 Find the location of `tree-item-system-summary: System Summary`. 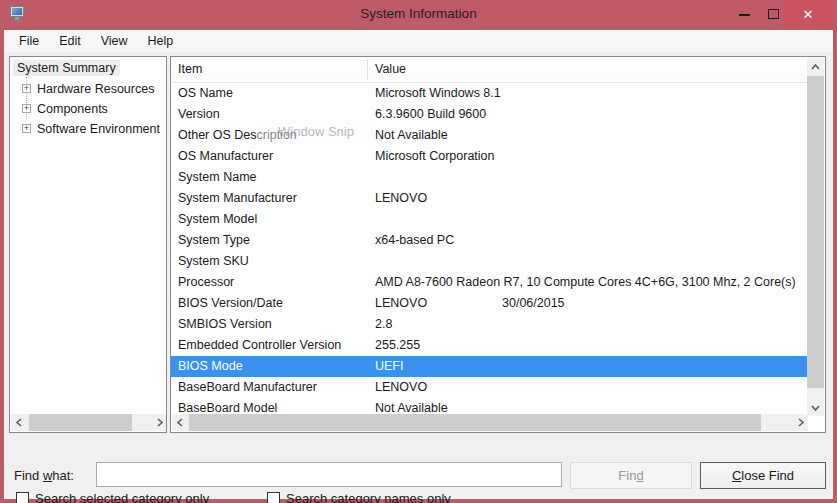

tree-item-system-summary: System Summary is located at coordinates (66, 68).